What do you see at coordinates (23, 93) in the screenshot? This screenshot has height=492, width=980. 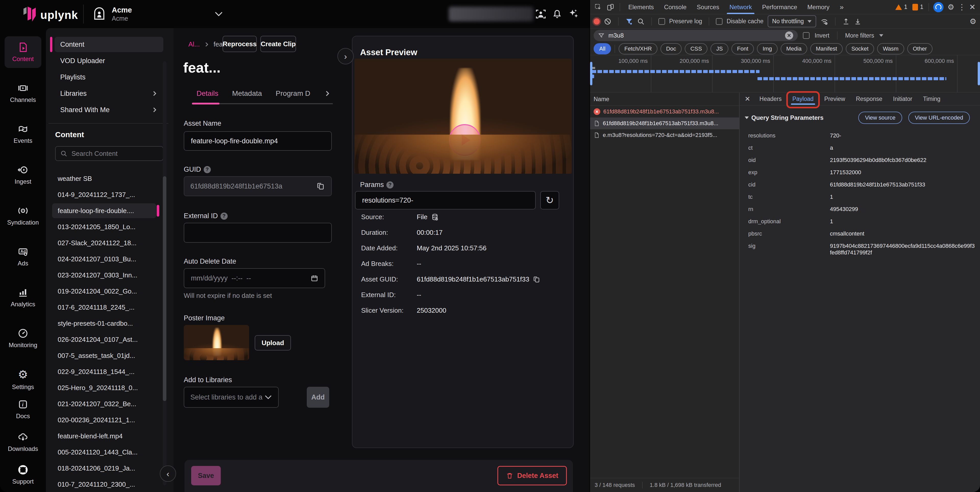 I see `sidebar-item-channels: Channels` at bounding box center [23, 93].